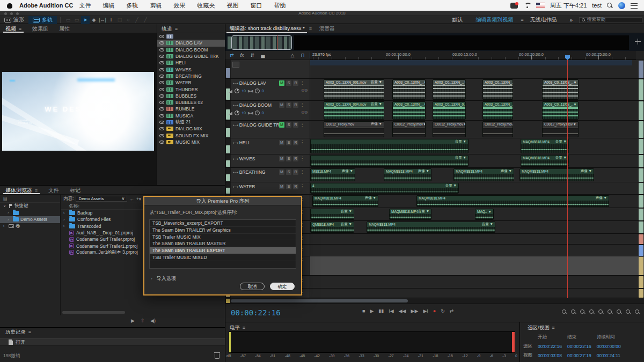 This screenshot has height=362, width=644. What do you see at coordinates (452, 311) in the screenshot?
I see `skip-button: ⇄` at bounding box center [452, 311].